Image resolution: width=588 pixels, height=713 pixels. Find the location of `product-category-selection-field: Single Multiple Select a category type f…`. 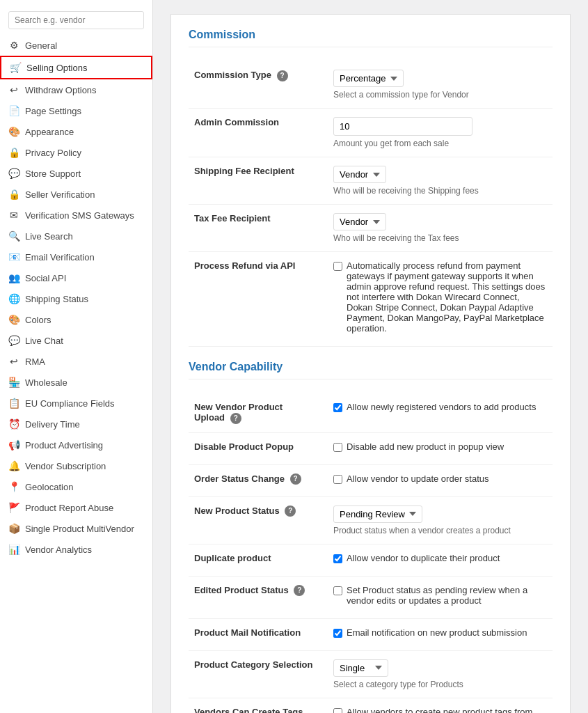

product-category-selection-field: Single Multiple Select a category type f… is located at coordinates (440, 674).